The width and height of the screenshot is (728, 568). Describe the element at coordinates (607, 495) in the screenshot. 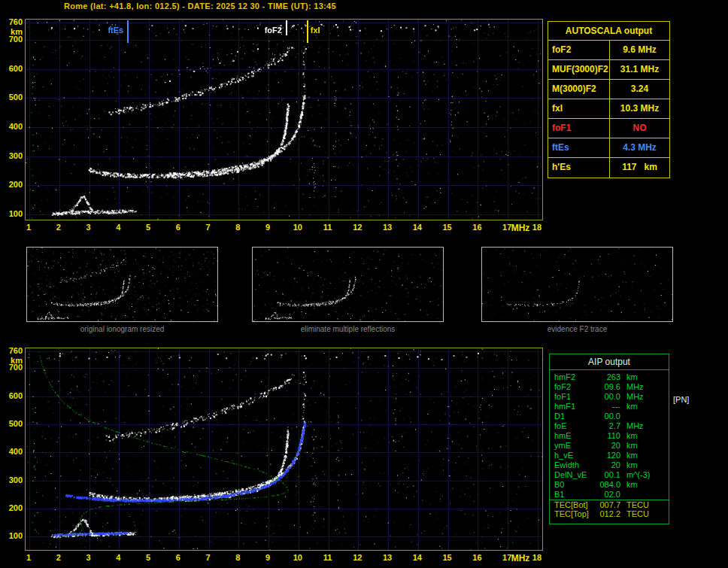

I see `aip-param-value: 02.0` at that location.